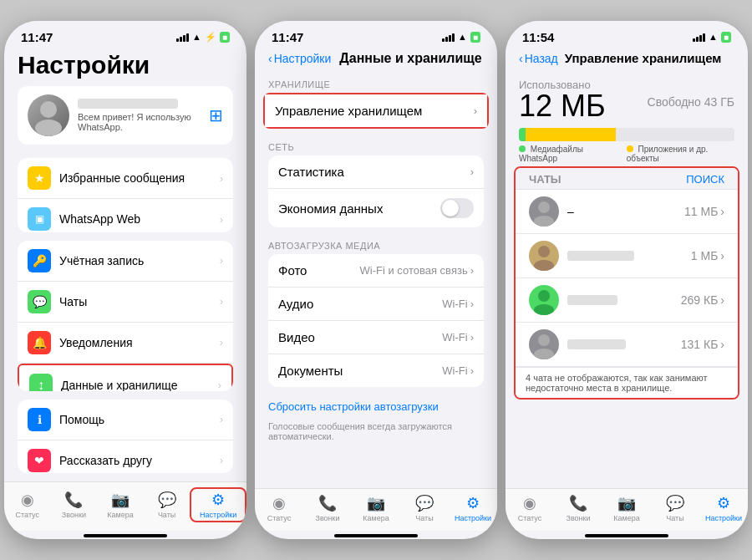 This screenshot has height=560, width=752. Describe the element at coordinates (675, 508) in the screenshot. I see `tab-chats-3: 💬 Чаты` at that location.